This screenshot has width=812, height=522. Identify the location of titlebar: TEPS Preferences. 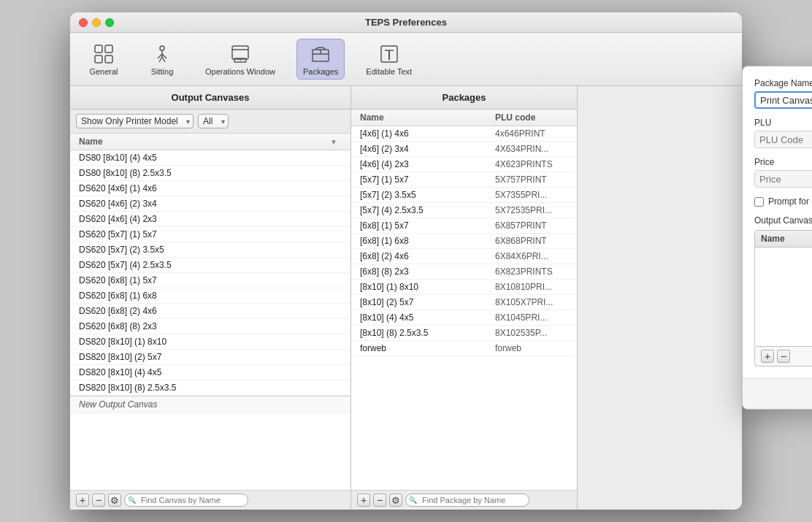
(406, 23).